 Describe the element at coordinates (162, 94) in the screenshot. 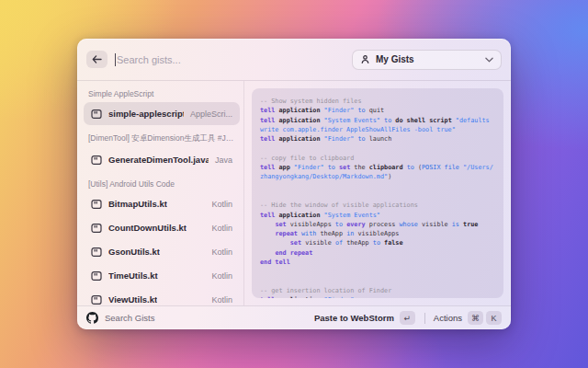

I see `section-header: Simple AppleScript` at that location.